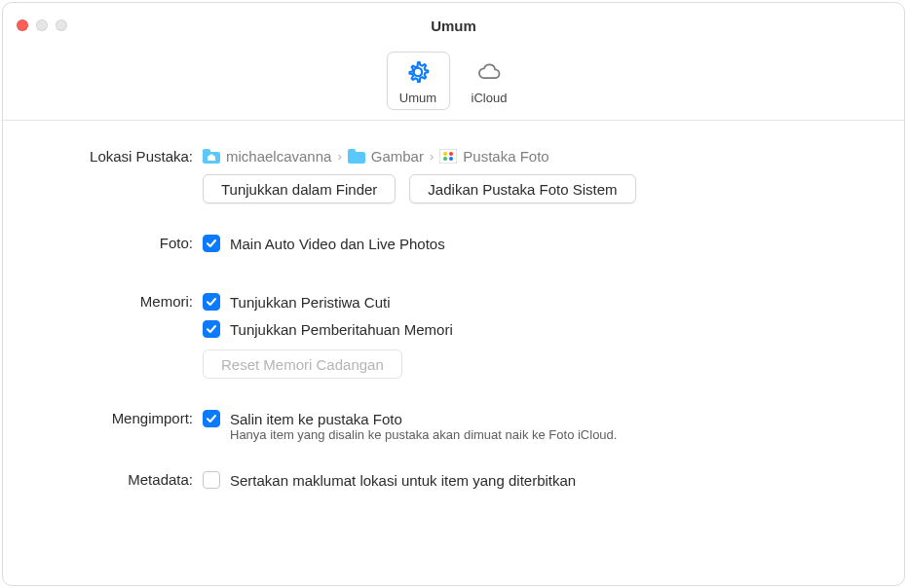 The image size is (907, 588). Describe the element at coordinates (316, 419) in the screenshot. I see `label-copy-items: Salin item ke pustaka Foto` at that location.